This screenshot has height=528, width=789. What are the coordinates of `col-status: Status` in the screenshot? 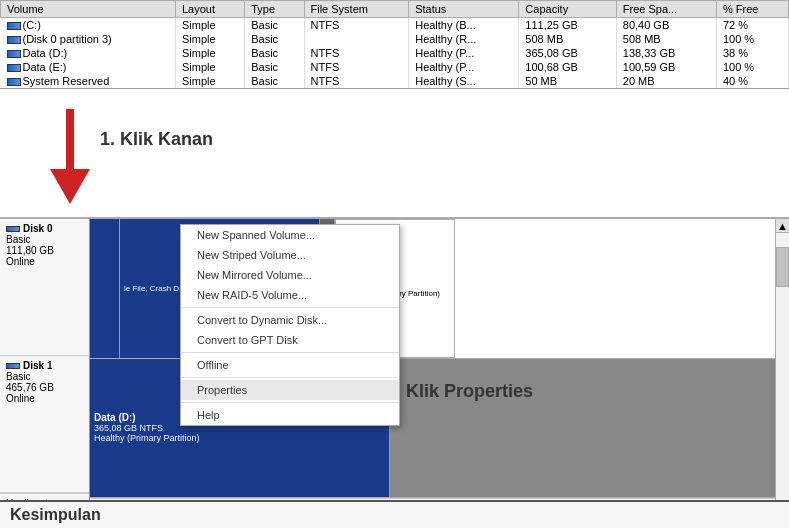 It's located at (464, 10).